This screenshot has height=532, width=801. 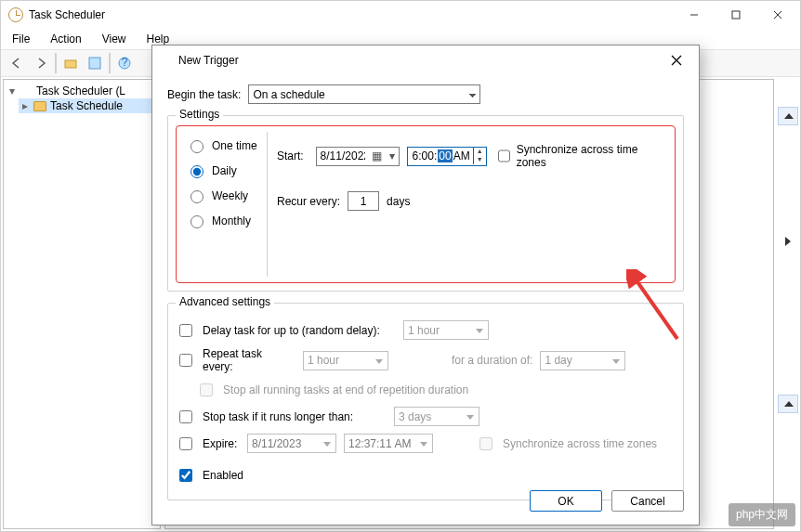 What do you see at coordinates (377, 156) in the screenshot?
I see `calendar-icon: ▦` at bounding box center [377, 156].